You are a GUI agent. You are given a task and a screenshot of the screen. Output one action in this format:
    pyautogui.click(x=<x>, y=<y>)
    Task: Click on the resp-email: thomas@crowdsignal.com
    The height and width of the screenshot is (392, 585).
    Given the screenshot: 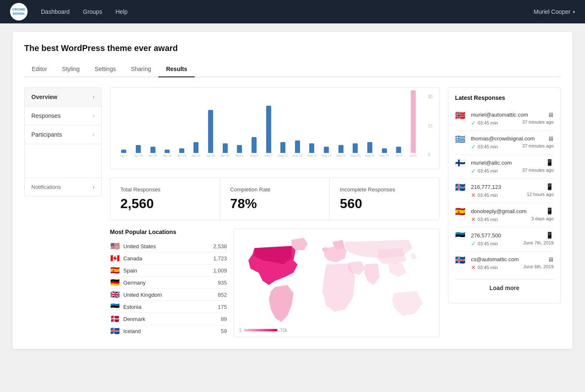 What is the action you would take?
    pyautogui.click(x=503, y=139)
    